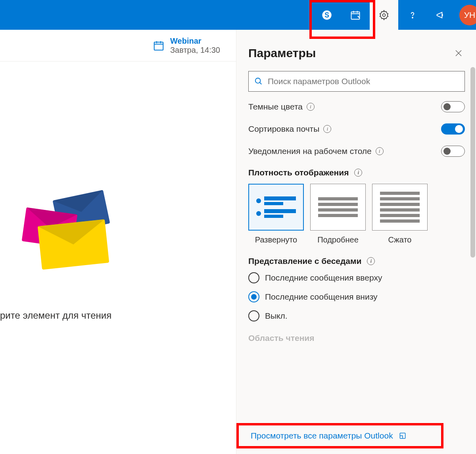 The image size is (476, 454). I want to click on search-input, so click(363, 81).